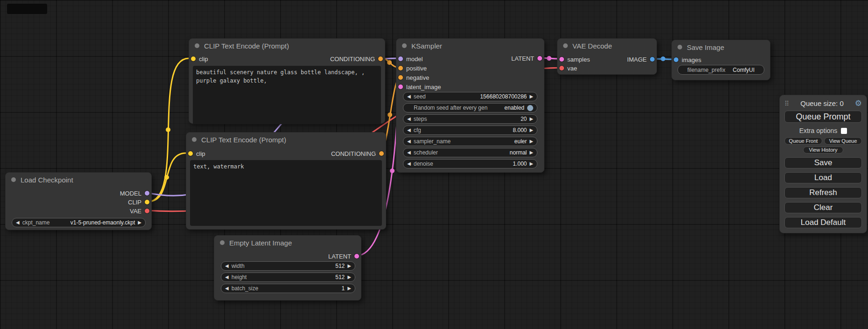  I want to click on input-port-vae: vae, so click(568, 68).